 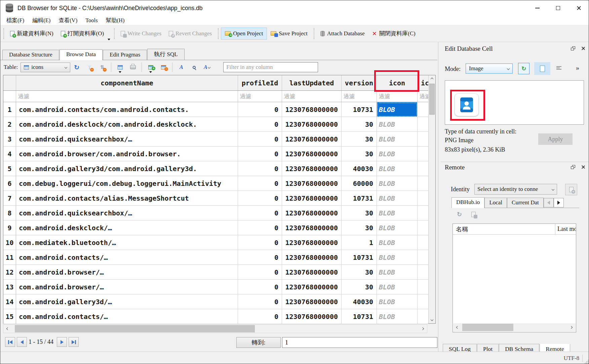 I want to click on remote-tab-dbhub: DBHub.io, so click(x=468, y=203).